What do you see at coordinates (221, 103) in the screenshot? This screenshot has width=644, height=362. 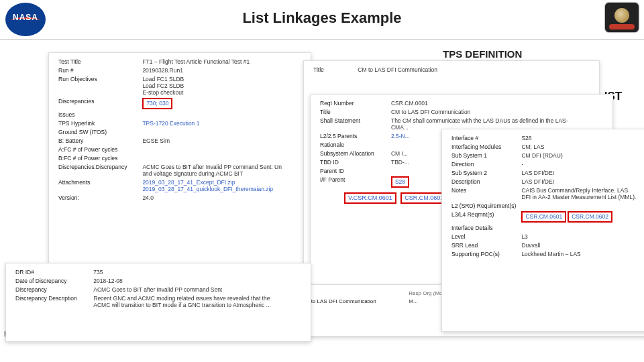 I see `field-value: 730; 030` at bounding box center [221, 103].